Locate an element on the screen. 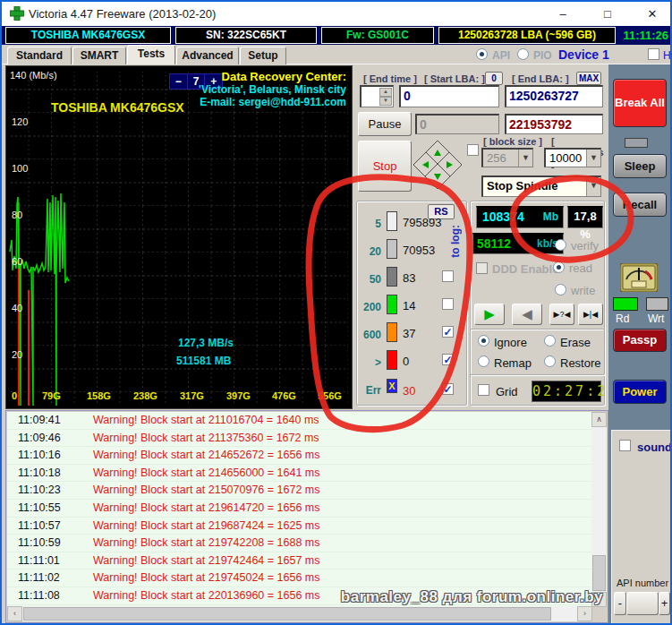  write-activity-led is located at coordinates (657, 304).